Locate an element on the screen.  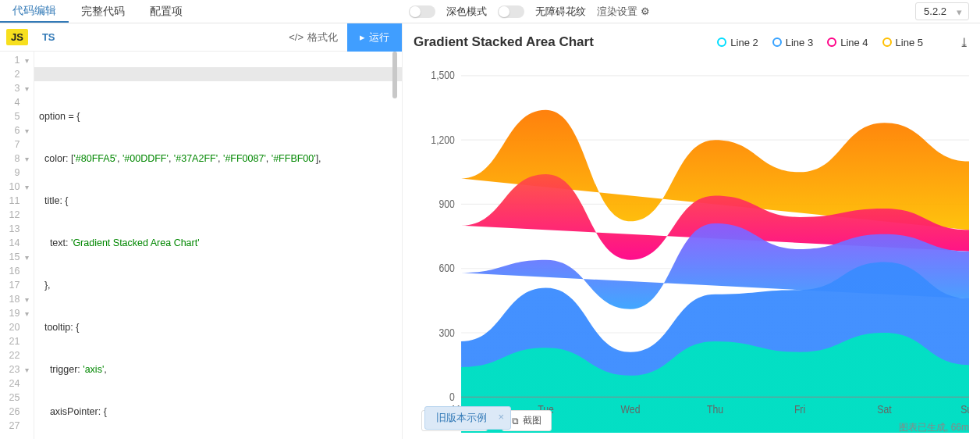
svg-text: Wed is located at coordinates (630, 409).